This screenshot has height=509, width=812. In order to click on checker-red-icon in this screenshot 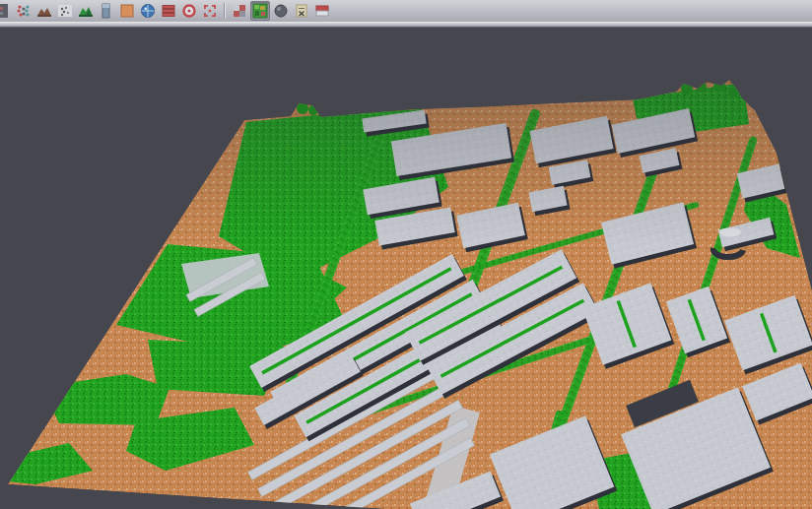, I will do `click(239, 11)`.